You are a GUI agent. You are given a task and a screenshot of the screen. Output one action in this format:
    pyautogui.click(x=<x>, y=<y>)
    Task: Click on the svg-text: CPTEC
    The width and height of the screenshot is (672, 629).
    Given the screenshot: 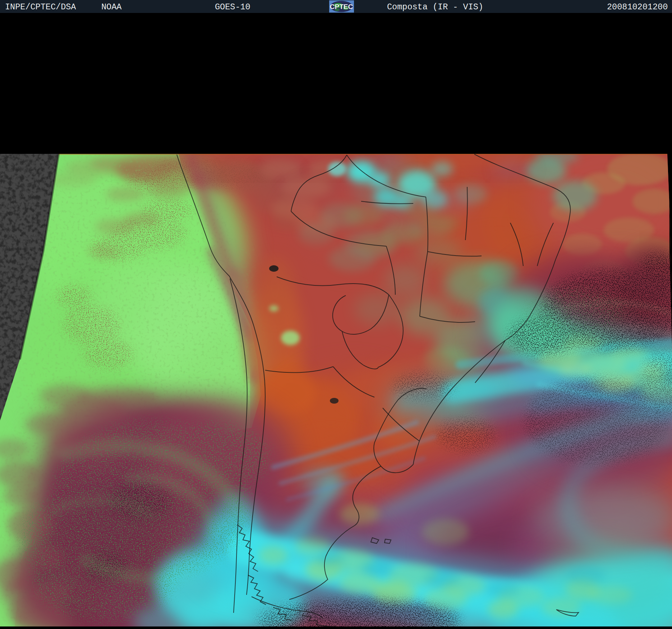 What is the action you would take?
    pyautogui.click(x=341, y=6)
    